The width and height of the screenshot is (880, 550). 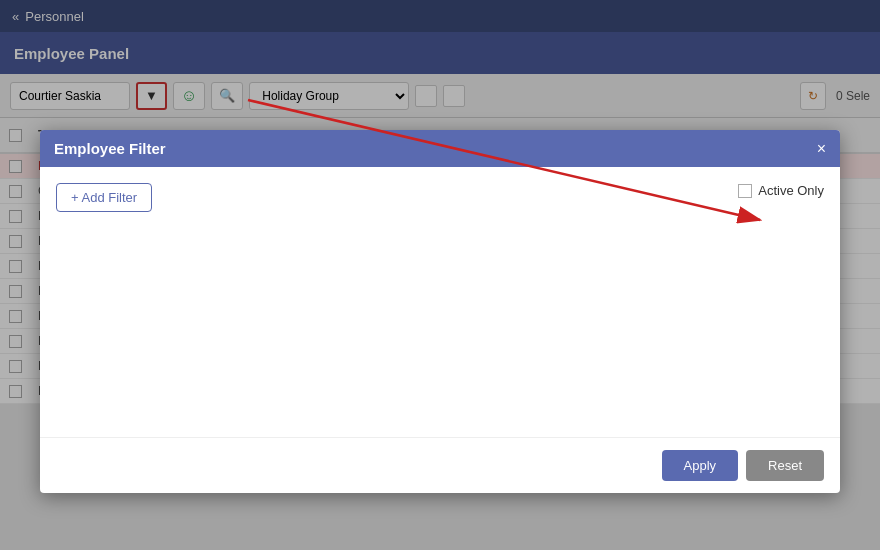 I want to click on add-filter-button: + Add Filter, so click(x=104, y=198).